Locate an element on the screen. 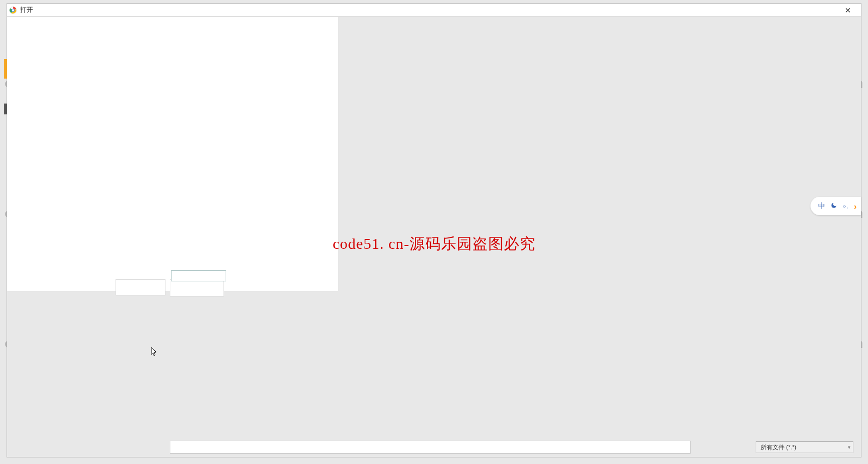  filetype-dropdown: 所有文件 (*.*) ▾ is located at coordinates (805, 447).